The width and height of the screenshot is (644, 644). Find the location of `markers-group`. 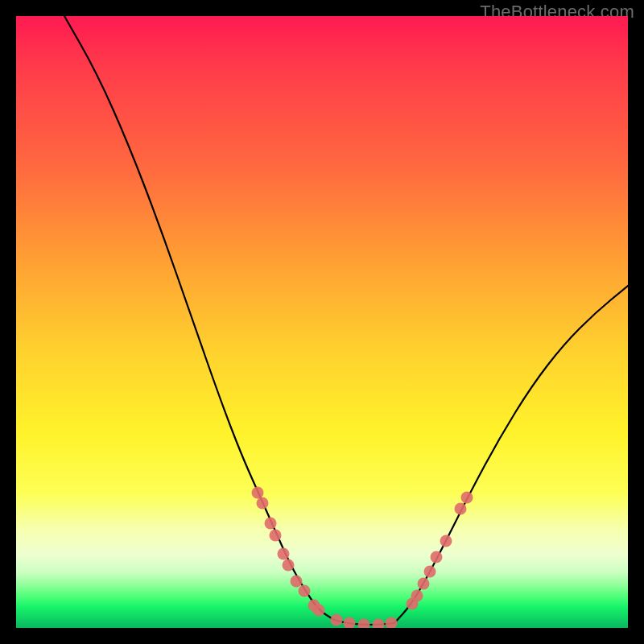

markers-group is located at coordinates (362, 558).